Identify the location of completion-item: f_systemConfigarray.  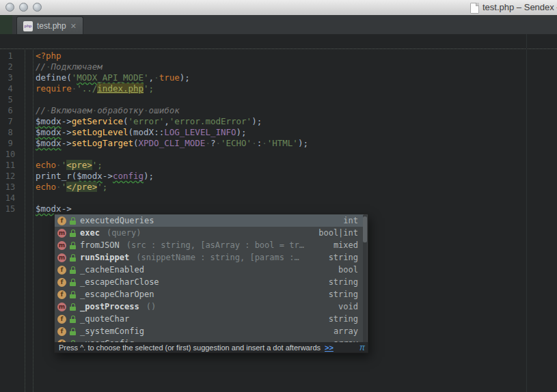
(209, 331).